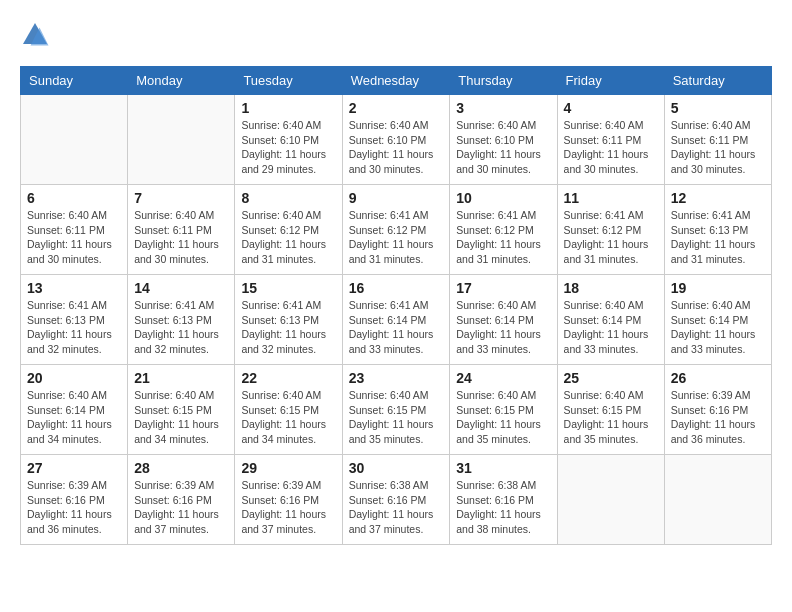  Describe the element at coordinates (396, 410) in the screenshot. I see `calendar-week-row: 20Sunrise: 6:40 AM Sunset: 6:14 PM Dayli…` at that location.